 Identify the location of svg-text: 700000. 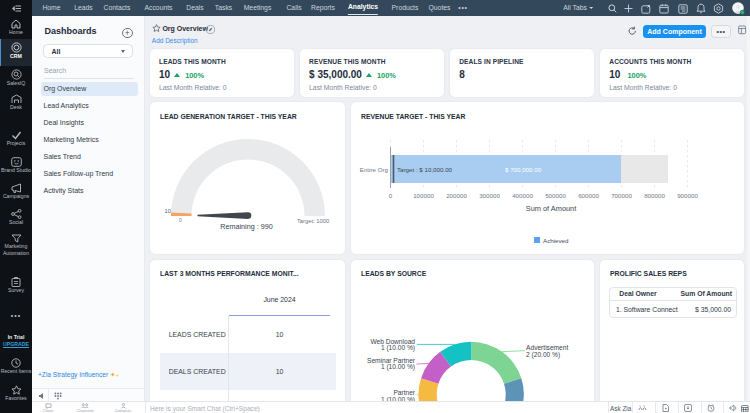
(622, 196).